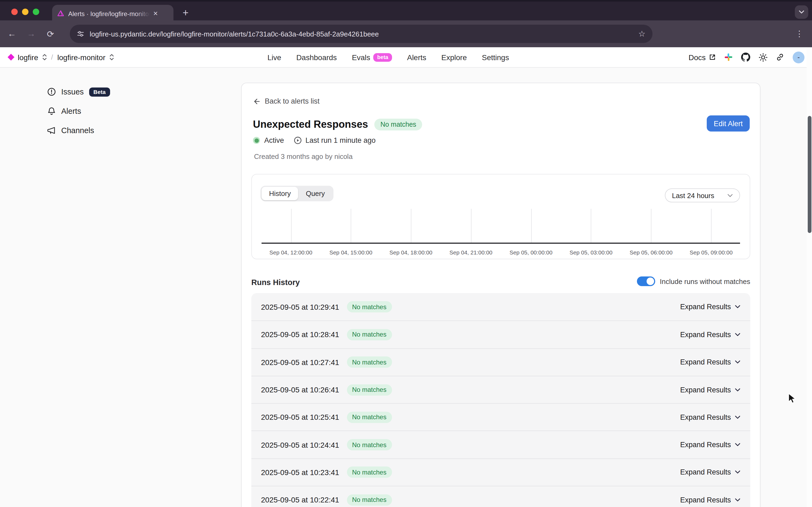  I want to click on sidebar-item-alerts: Alerts, so click(78, 111).